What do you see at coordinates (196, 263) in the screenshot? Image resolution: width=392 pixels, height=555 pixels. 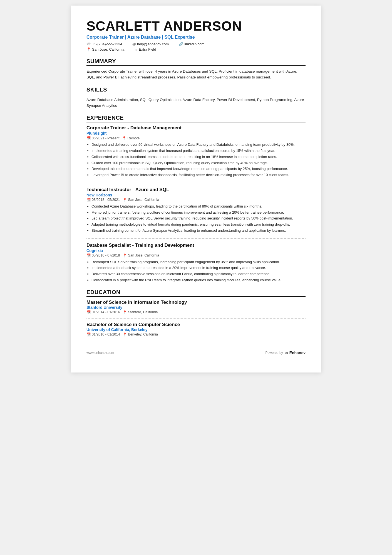 I see `job-item: Database Specialist - Training and Devel…` at bounding box center [196, 263].